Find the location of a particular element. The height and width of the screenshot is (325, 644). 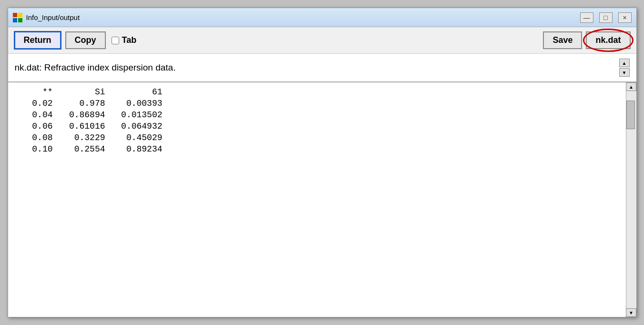

row5-col3: 0.89234 is located at coordinates (134, 149).